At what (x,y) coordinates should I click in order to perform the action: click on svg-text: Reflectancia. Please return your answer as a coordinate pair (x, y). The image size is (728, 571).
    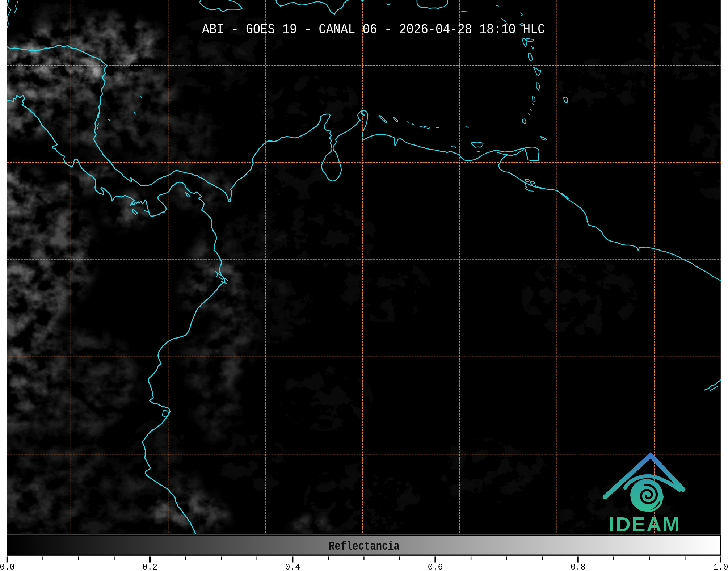
    Looking at the image, I should click on (364, 546).